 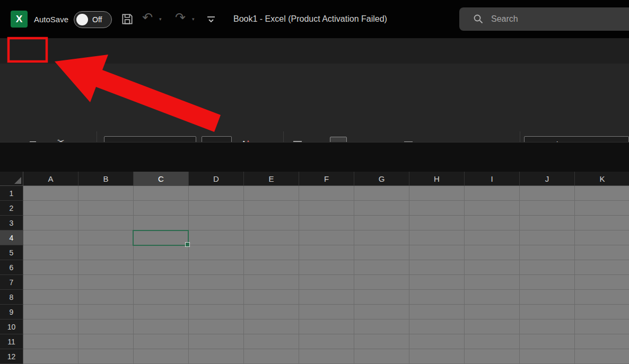 I want to click on cell-J7, so click(x=547, y=282).